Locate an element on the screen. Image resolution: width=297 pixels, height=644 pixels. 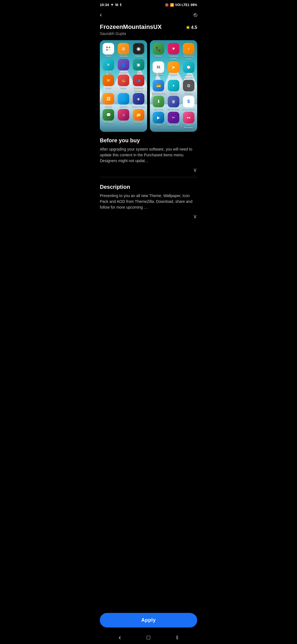
dcare-icon: 🗑 is located at coordinates (174, 102).